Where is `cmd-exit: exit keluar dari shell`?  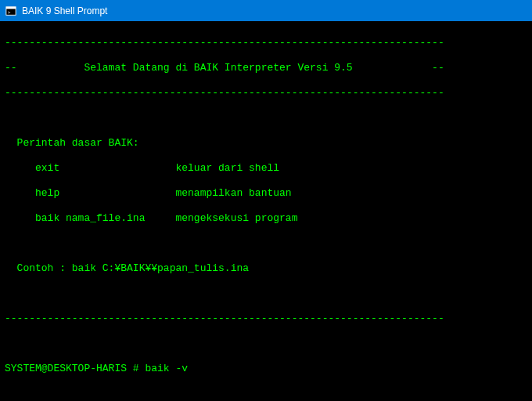 cmd-exit: exit keluar dari shell is located at coordinates (266, 168).